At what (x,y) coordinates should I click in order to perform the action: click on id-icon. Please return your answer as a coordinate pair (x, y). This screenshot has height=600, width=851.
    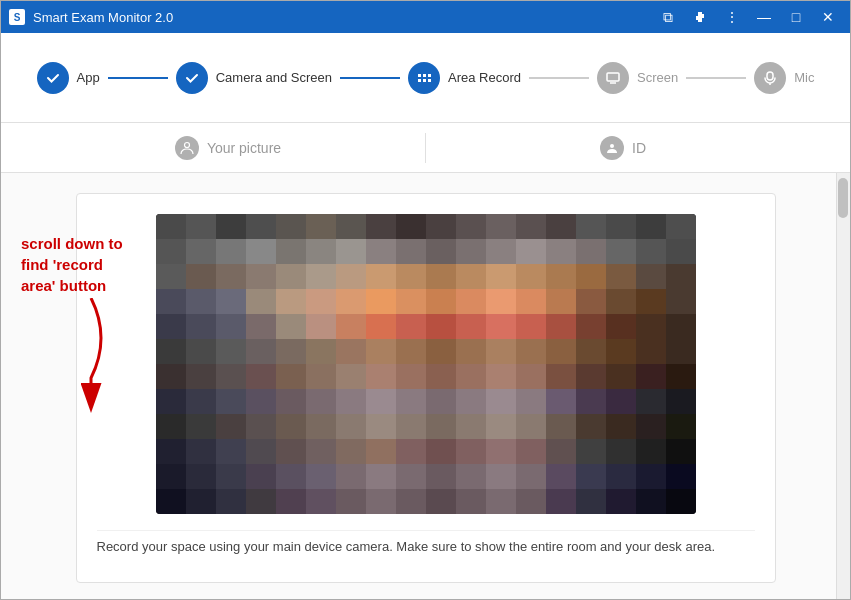
    Looking at the image, I should click on (612, 148).